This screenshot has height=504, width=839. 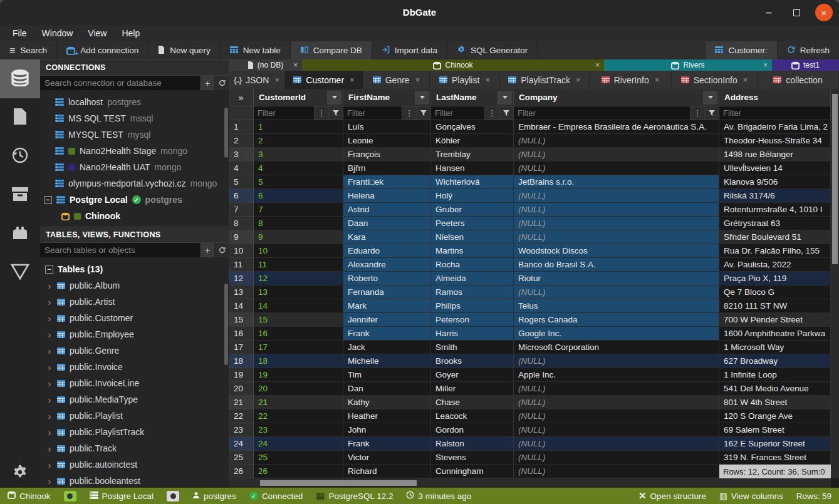 What do you see at coordinates (775, 279) in the screenshot?
I see `grid-cell: Praça Pio X, 119` at bounding box center [775, 279].